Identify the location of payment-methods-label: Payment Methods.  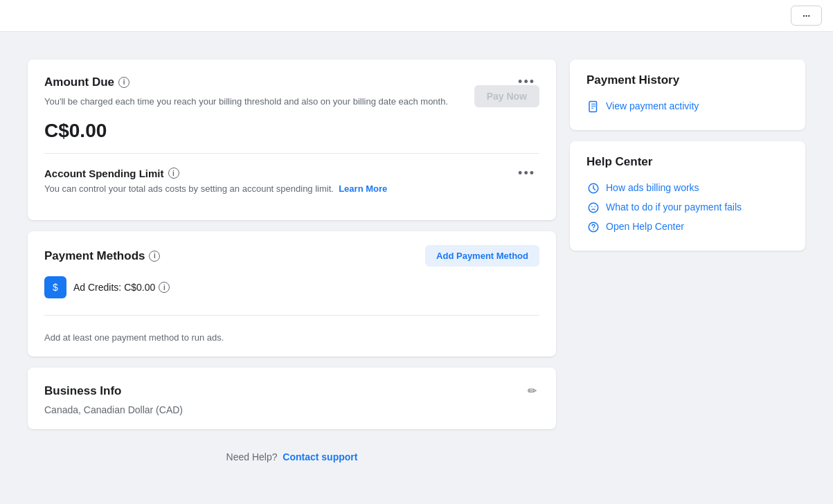
(94, 256).